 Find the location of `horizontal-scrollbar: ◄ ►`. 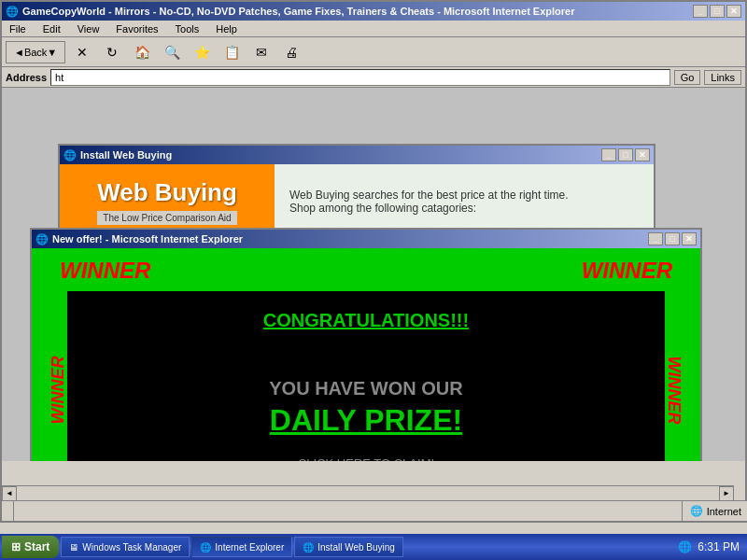

horizontal-scrollbar: ◄ ► is located at coordinates (368, 493).